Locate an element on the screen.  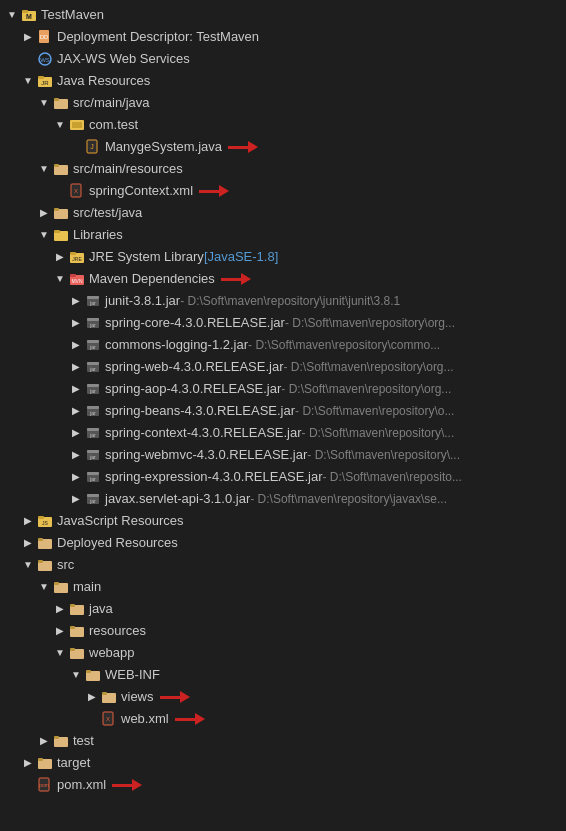
tree-arrow-libraries is located at coordinates (44, 235).